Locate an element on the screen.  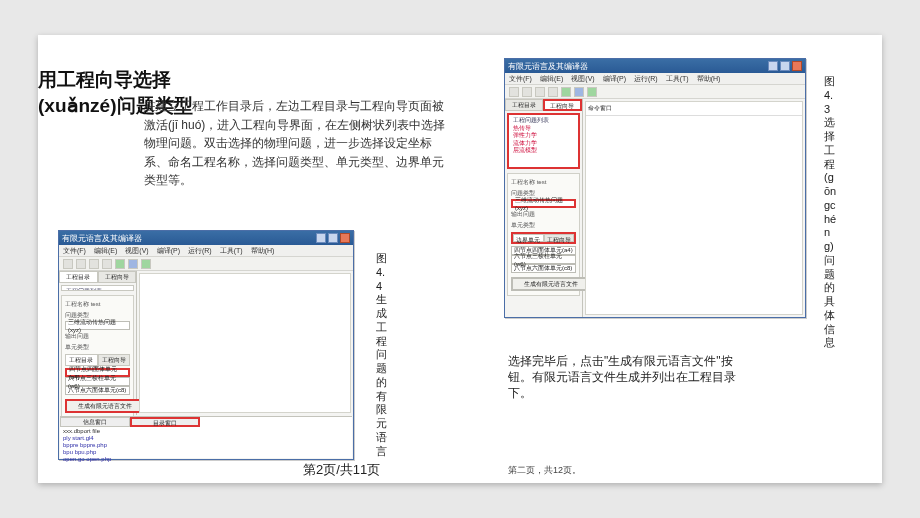
log-tab-dir: 目录窗口 is located at coordinates (165, 422).